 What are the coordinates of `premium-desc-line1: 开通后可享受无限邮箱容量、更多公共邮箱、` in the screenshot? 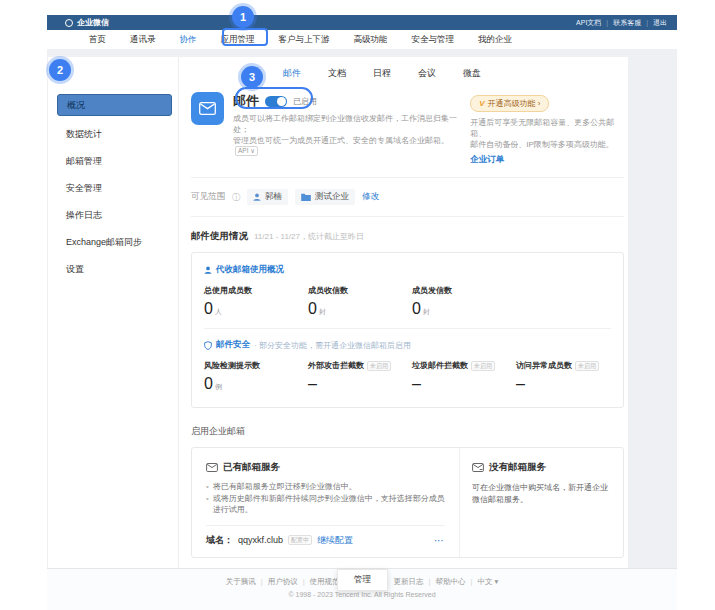 It's located at (542, 128).